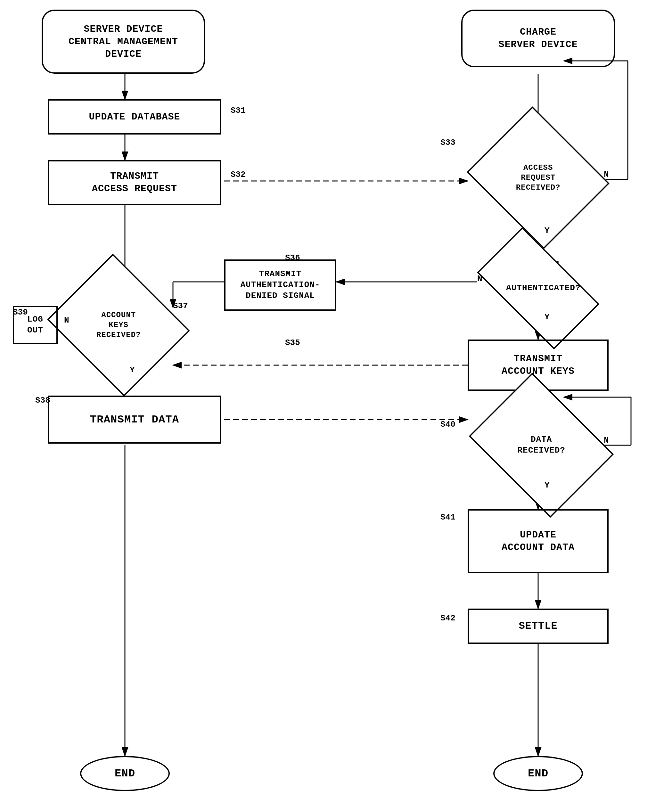 This screenshot has height=811, width=672. Describe the element at coordinates (606, 440) in the screenshot. I see `n4-label: N` at that location.